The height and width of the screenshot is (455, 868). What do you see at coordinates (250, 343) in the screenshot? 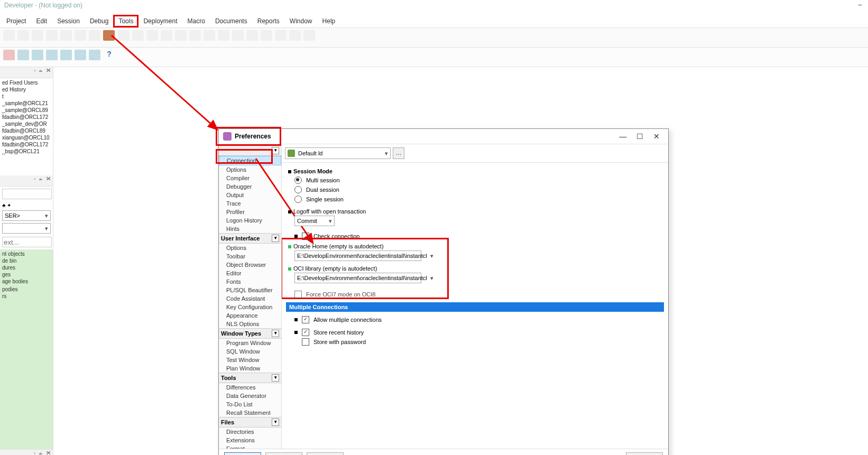
I see `tree-item: Program Window` at bounding box center [250, 343].